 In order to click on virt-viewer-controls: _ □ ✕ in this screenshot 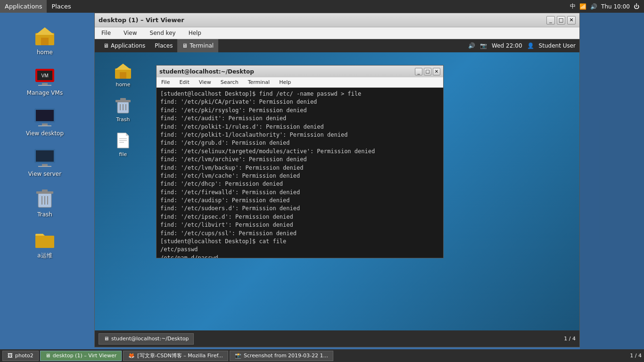, I will do `click(561, 20)`.